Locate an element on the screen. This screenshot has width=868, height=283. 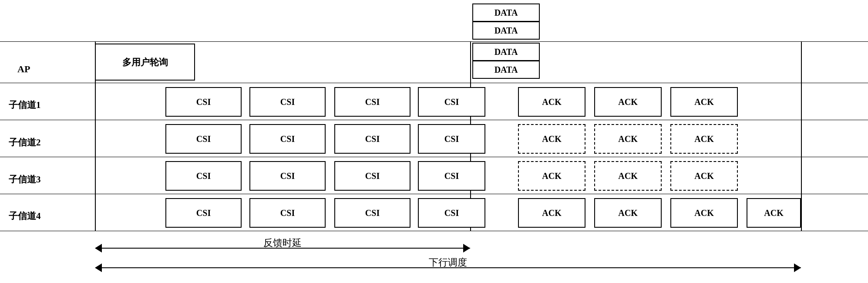
row-line-sub1-bottom is located at coordinates (434, 120).